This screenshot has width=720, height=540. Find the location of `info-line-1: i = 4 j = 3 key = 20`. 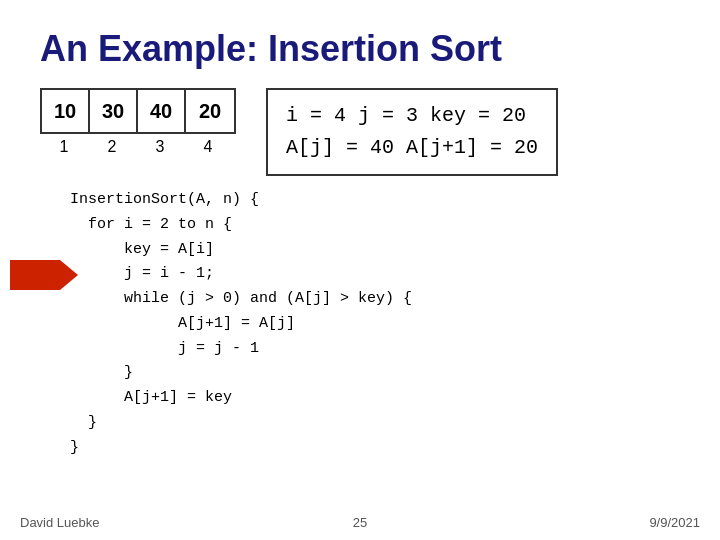

info-line-1: i = 4 j = 3 key = 20 is located at coordinates (412, 116).